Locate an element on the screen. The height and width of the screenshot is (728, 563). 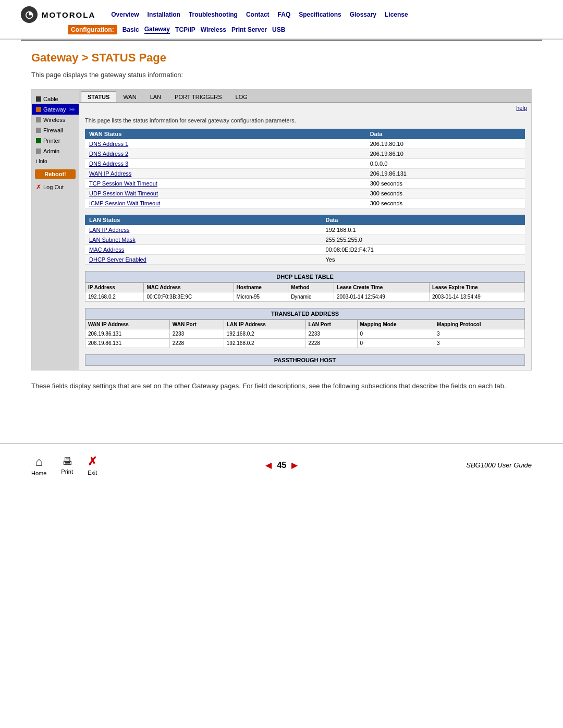
dhcp-col-mac: MAC Address is located at coordinates (189, 288).